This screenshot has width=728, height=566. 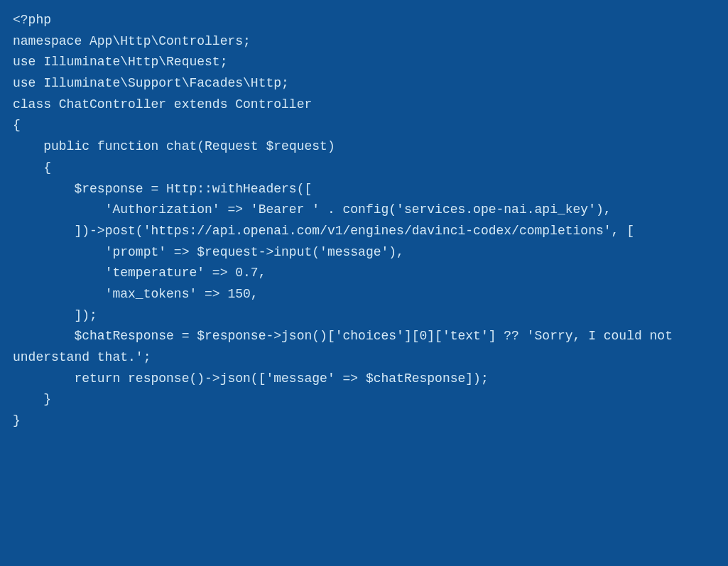 What do you see at coordinates (364, 42) in the screenshot?
I see `code-line: namespace App\Http\Controllers;` at bounding box center [364, 42].